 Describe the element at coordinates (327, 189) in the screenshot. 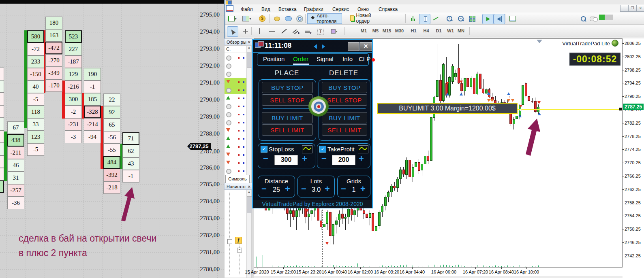

I see `lots-plus: +` at that location.